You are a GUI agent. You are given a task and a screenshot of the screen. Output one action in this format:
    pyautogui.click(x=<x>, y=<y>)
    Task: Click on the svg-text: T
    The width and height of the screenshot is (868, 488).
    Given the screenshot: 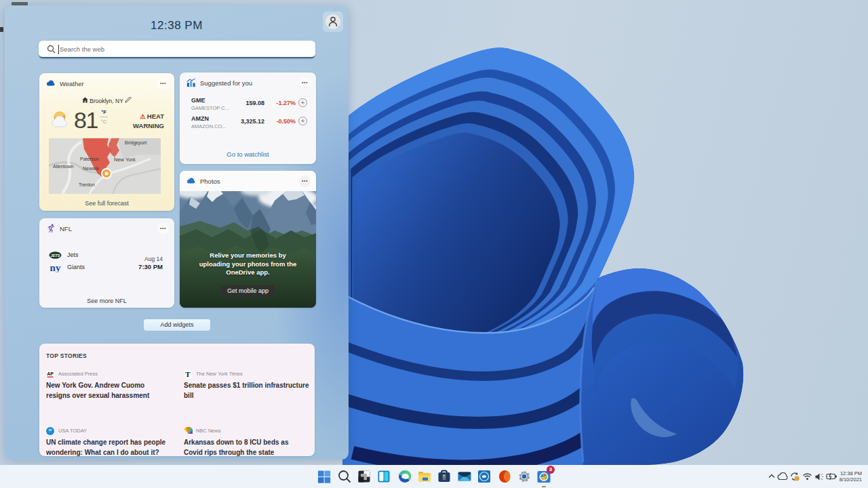 What is the action you would take?
    pyautogui.click(x=188, y=374)
    